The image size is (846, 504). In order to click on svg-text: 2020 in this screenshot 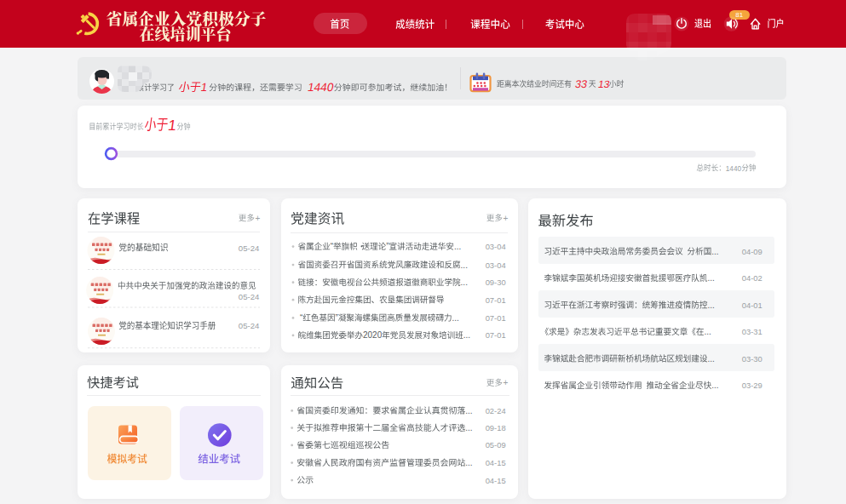, I will do `click(373, 335)`.